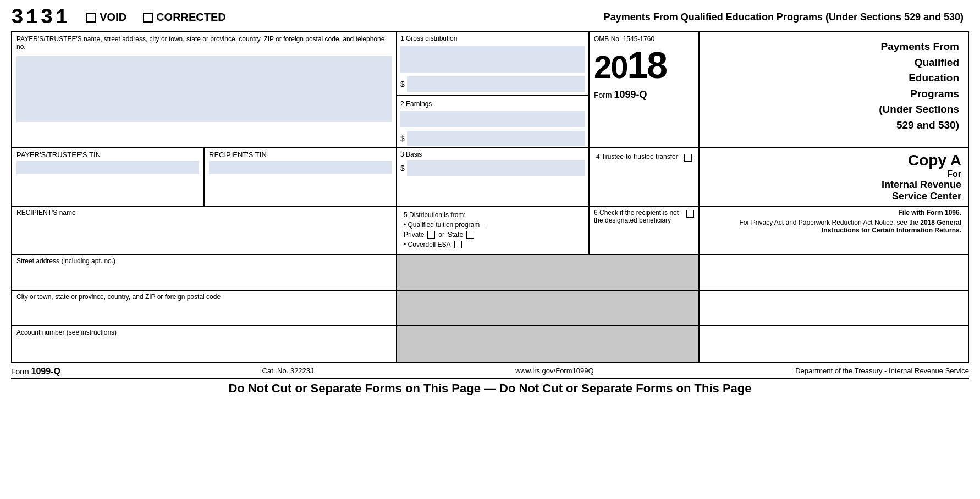  I want to click on field2-dollar-row: $, so click(493, 138).